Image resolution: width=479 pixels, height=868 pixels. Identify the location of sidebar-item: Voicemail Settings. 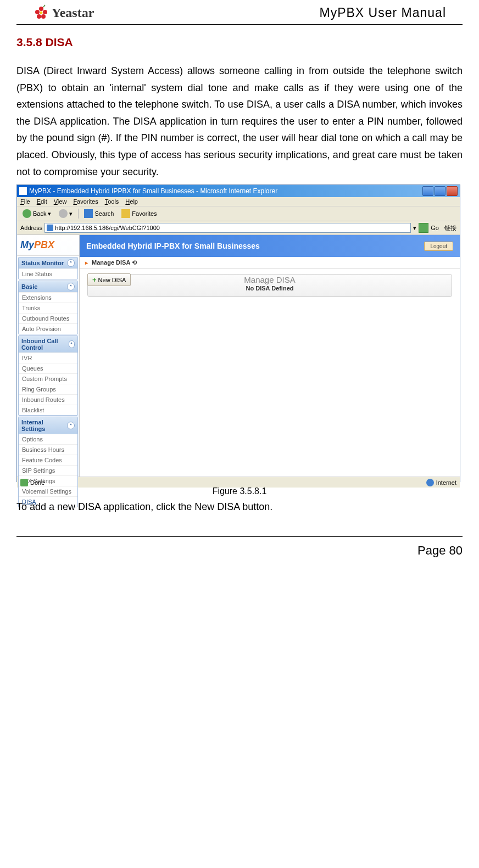
(48, 491).